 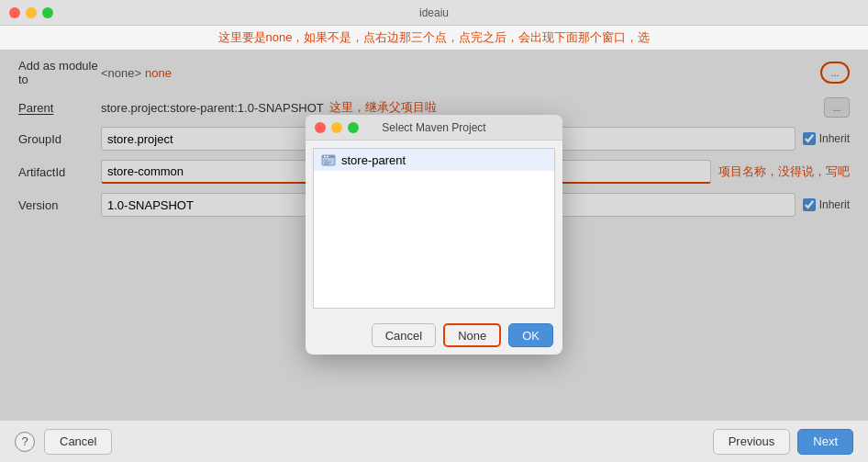 I want to click on bottom-bar: ? Cancel Previous Next, so click(x=434, y=441).